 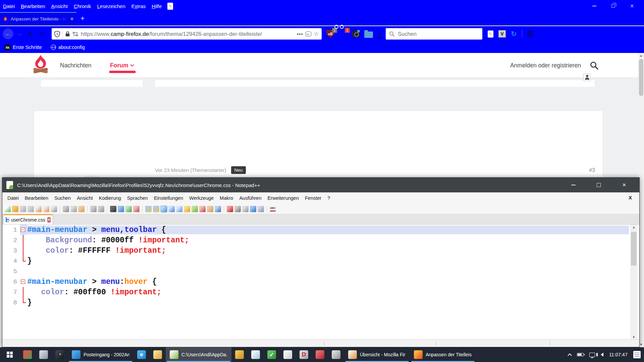 I want to click on close-icon, so click(x=38, y=209).